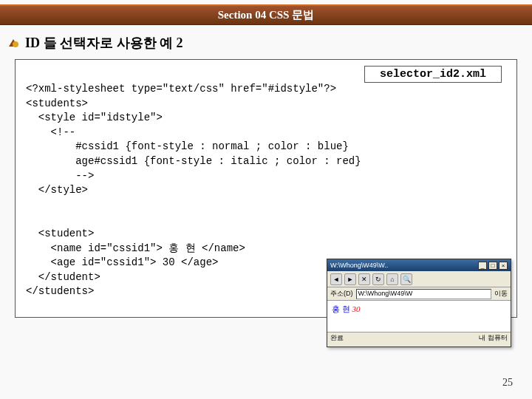 This screenshot has height=399, width=532. Describe the element at coordinates (355, 309) in the screenshot. I see `rendered-age: 30` at that location.